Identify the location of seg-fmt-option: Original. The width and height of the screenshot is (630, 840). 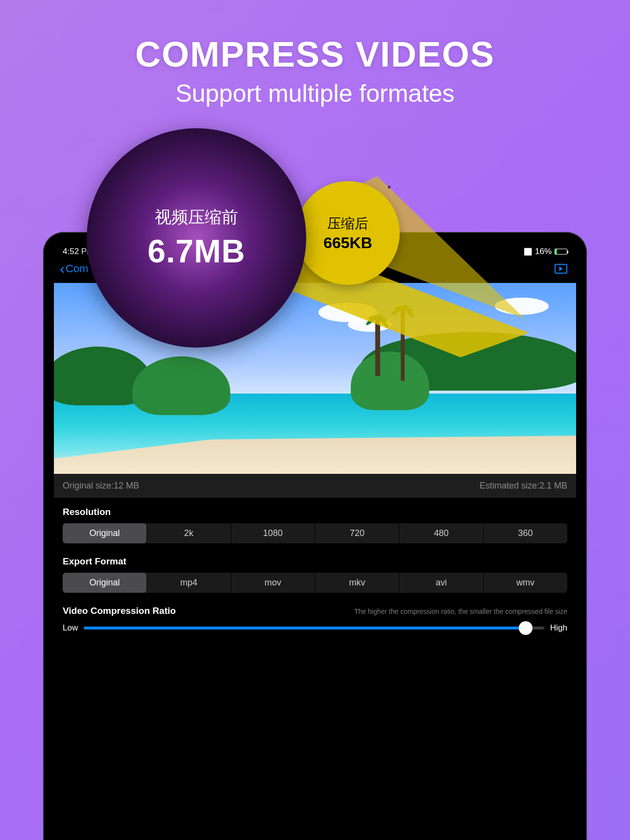
(105, 583).